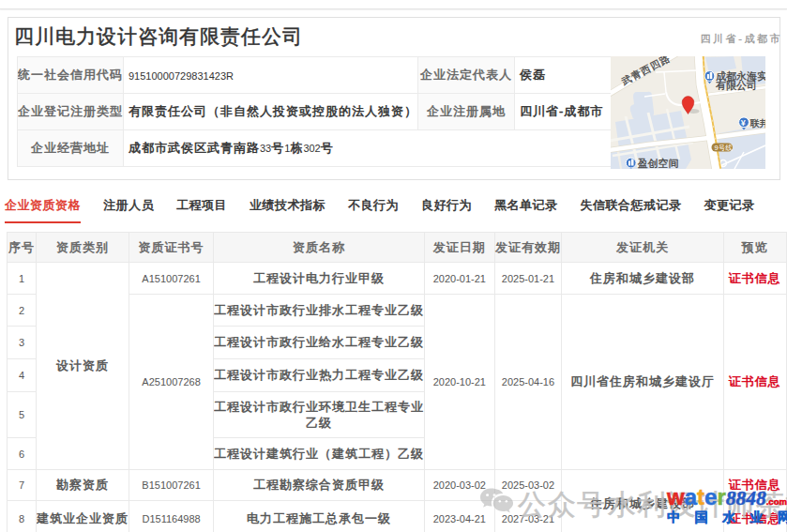 This screenshot has height=532, width=787. Describe the element at coordinates (724, 148) in the screenshot. I see `svg-text: 9号线` at that location.